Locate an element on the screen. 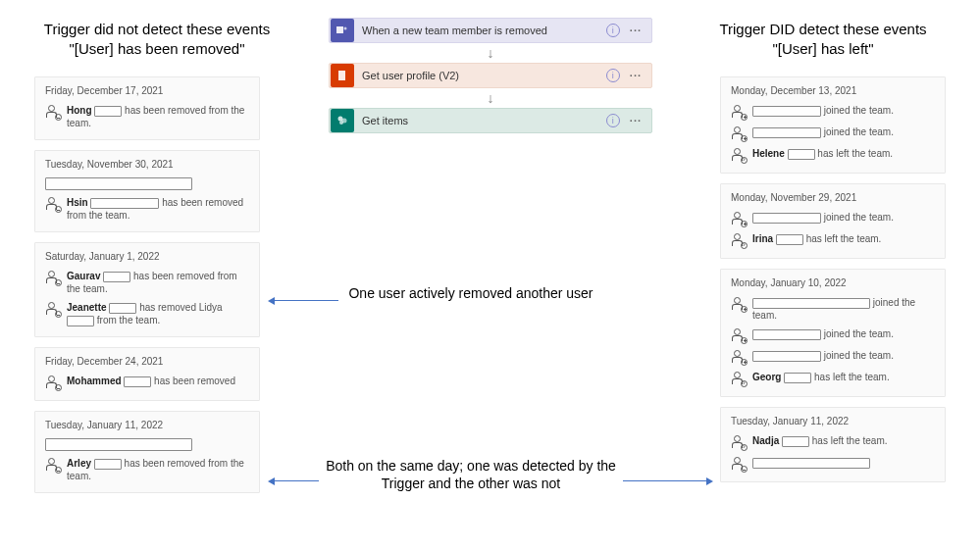 The width and height of the screenshot is (980, 551). event-text: Nadja has left the team. is located at coordinates (844, 441).